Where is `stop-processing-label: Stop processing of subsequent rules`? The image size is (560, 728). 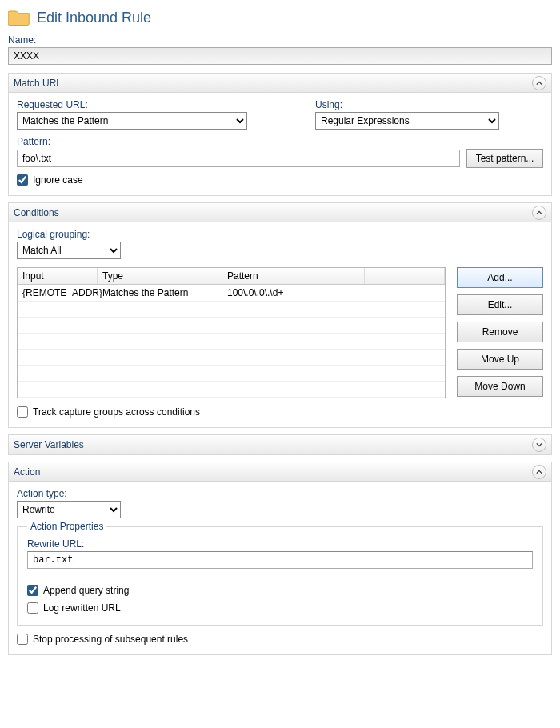 stop-processing-label: Stop processing of subsequent rules is located at coordinates (110, 639).